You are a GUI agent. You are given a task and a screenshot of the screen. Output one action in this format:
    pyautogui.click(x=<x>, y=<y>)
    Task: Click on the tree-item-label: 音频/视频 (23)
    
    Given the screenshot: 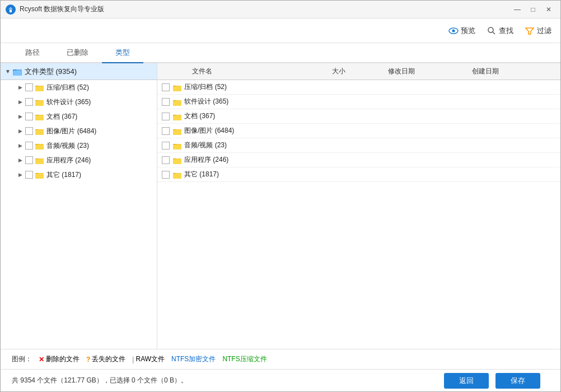 What is the action you would take?
    pyautogui.click(x=68, y=146)
    